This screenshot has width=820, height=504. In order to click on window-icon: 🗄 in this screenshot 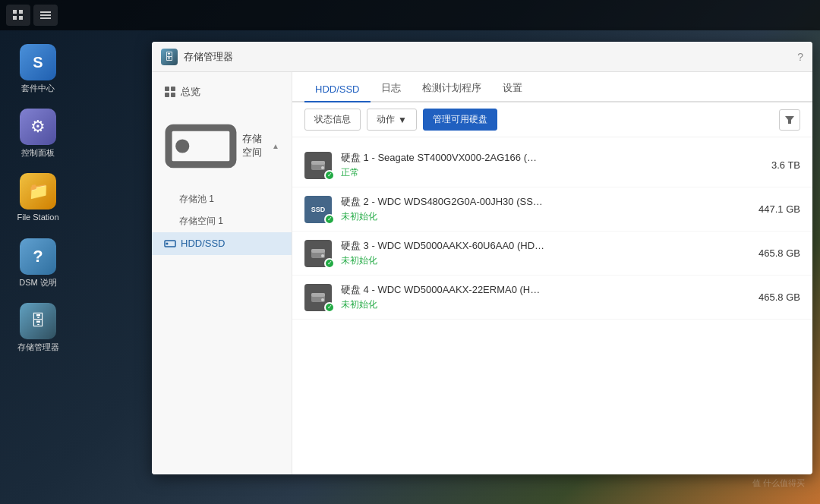, I will do `click(169, 57)`.